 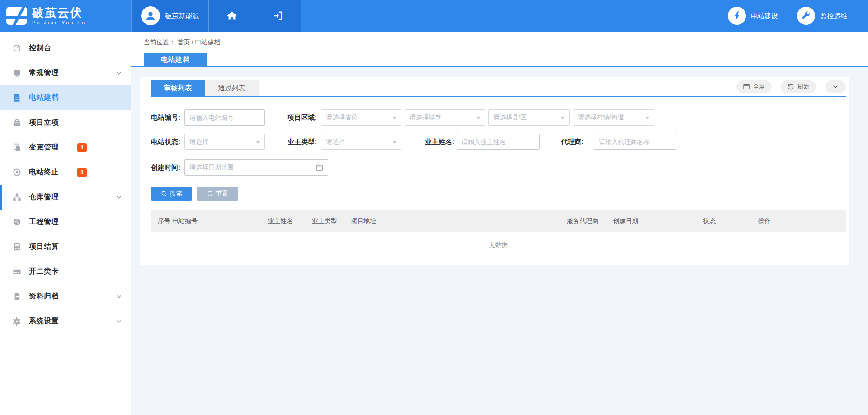 What do you see at coordinates (44, 296) in the screenshot?
I see `sidebar-item-label: 资料归档` at bounding box center [44, 296].